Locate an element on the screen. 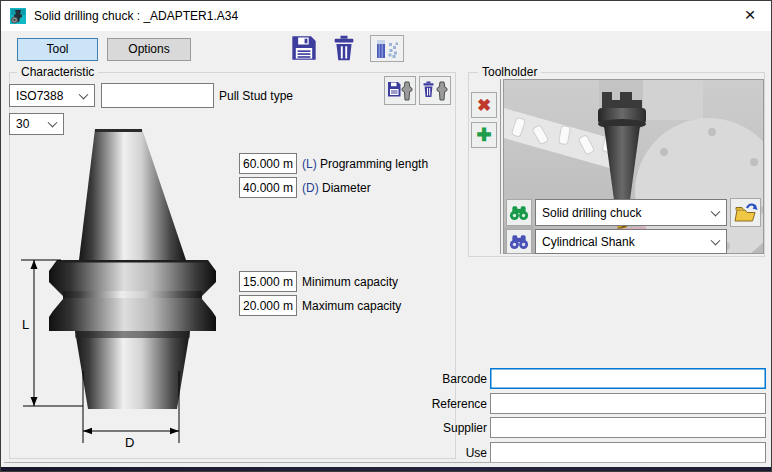 This screenshot has height=472, width=772. binoculars-blue-icon is located at coordinates (519, 242).